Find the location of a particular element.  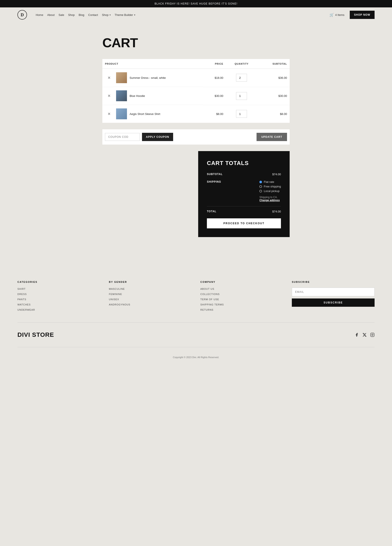

footer-copyright: Copyright © 2023 Divi. All Rights Reserv… is located at coordinates (196, 357).